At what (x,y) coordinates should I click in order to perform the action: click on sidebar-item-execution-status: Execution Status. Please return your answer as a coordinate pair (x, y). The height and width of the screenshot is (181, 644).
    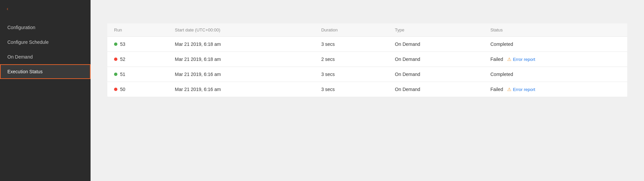
    Looking at the image, I should click on (45, 72).